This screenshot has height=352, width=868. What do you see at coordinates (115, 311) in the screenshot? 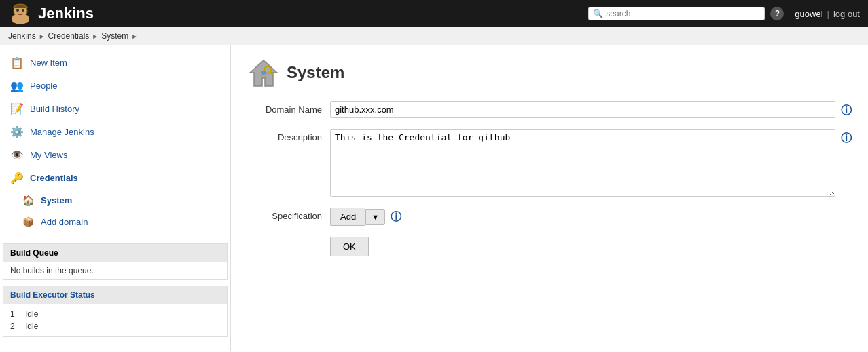
I see `build-executor-panel: Build Executor Status — 1 Idle 2 Idle` at bounding box center [115, 311].